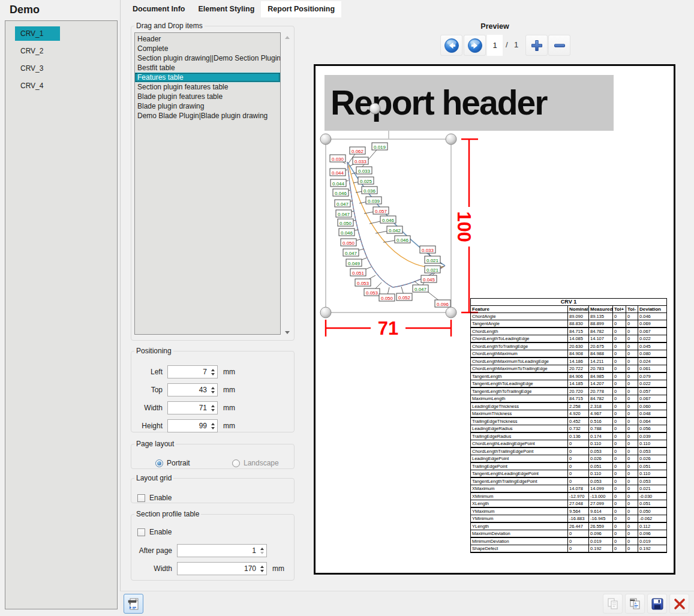 The width and height of the screenshot is (694, 616). What do you see at coordinates (37, 51) in the screenshot?
I see `sidebar-item-crv-2: CRV_2` at bounding box center [37, 51].